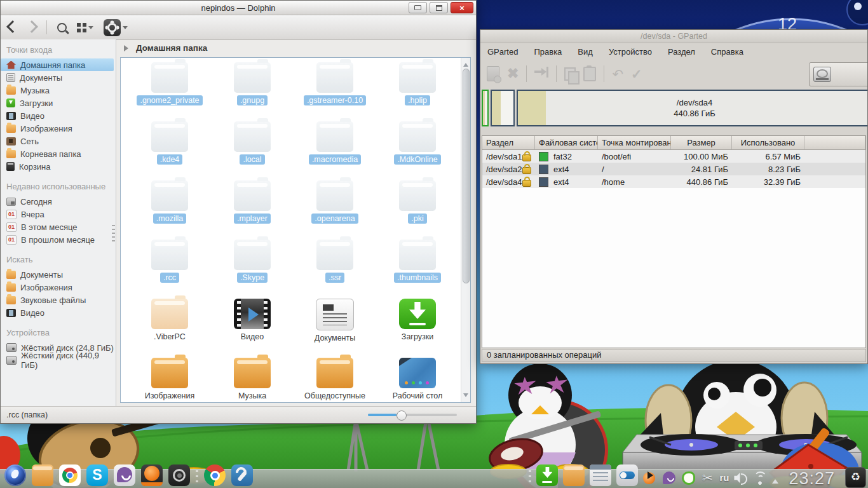 The height and width of the screenshot is (488, 868). Describe the element at coordinates (335, 151) in the screenshot. I see `file-item: .macromedia` at that location.